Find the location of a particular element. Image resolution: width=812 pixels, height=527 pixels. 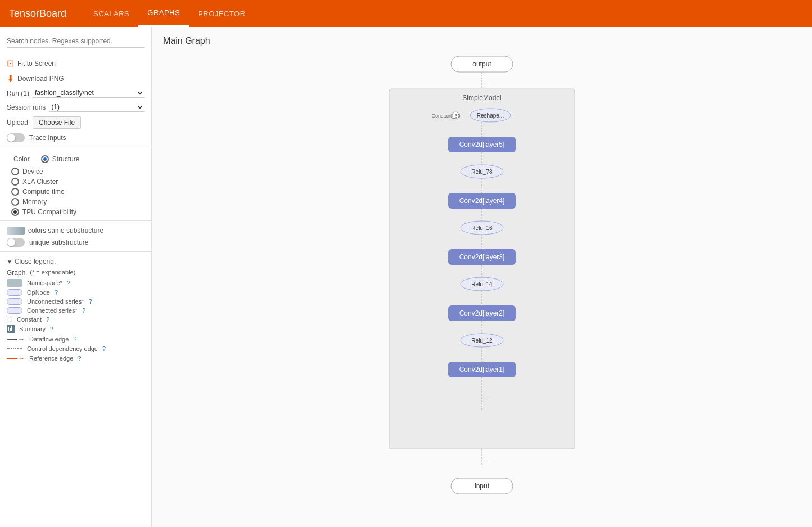

connected-icon is located at coordinates (15, 310).